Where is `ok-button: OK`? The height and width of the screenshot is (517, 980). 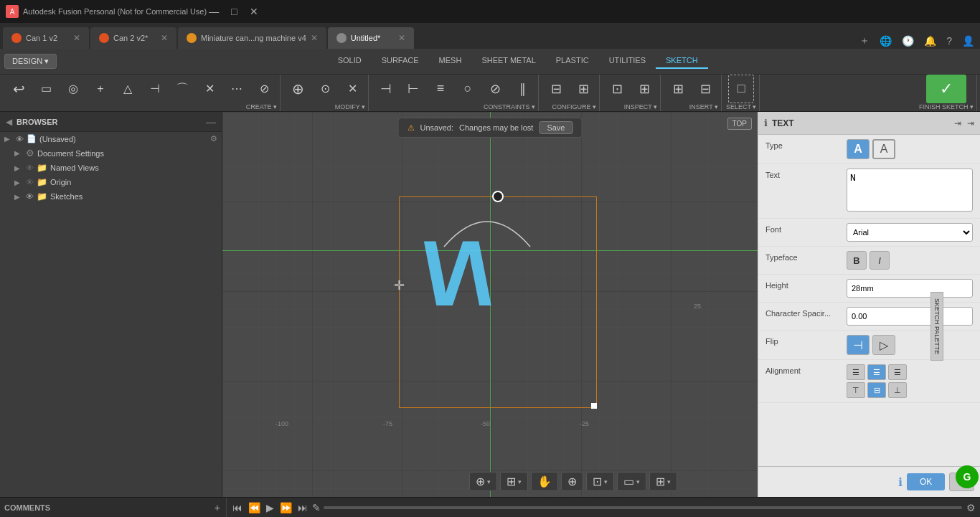
ok-button: OK is located at coordinates (925, 482).